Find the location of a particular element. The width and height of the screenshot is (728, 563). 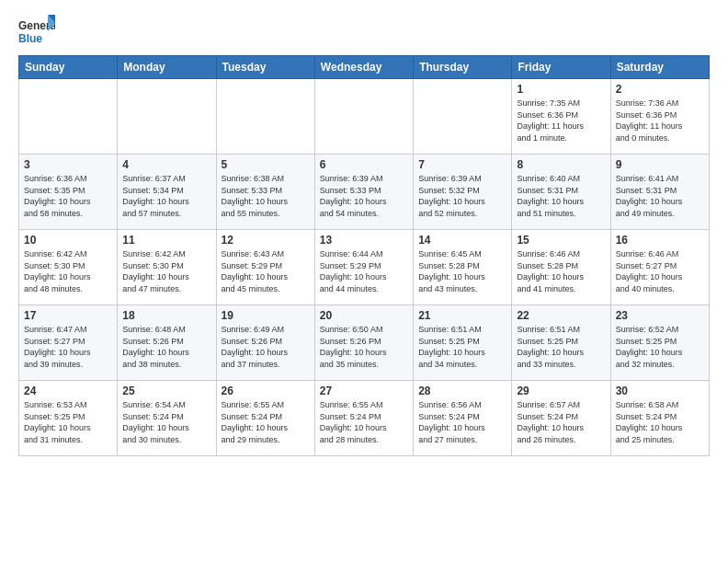

day-number: 3 is located at coordinates (68, 165).